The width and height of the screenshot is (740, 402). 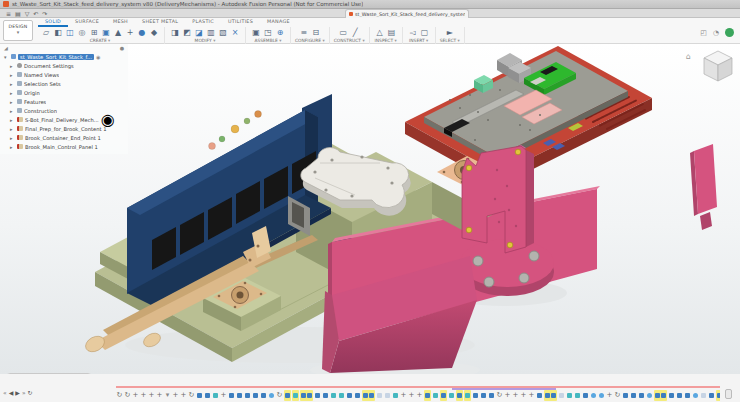 What do you see at coordinates (278, 22) in the screenshot?
I see `tab-manage: MANAGE` at bounding box center [278, 22].